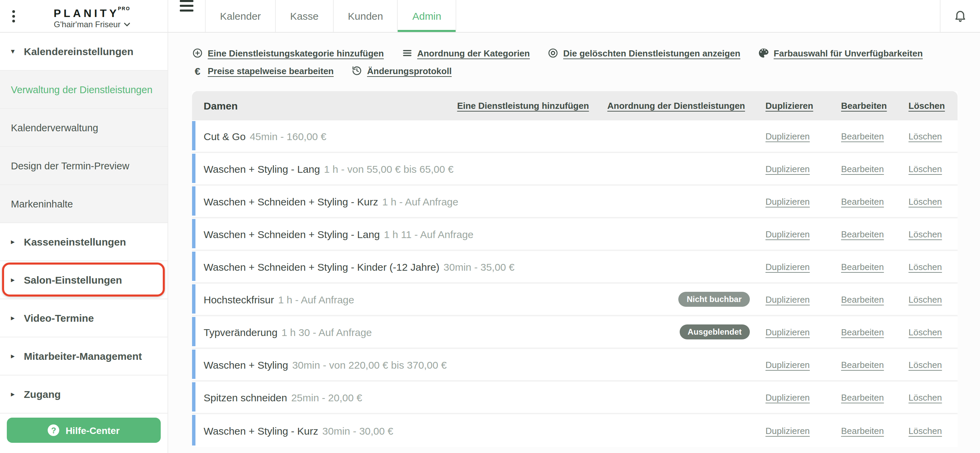 This screenshot has height=453, width=980. What do you see at coordinates (84, 52) in the screenshot?
I see `sidebar-item-kalendereinstellungen: ▾ Kalendereinstellungen` at bounding box center [84, 52].